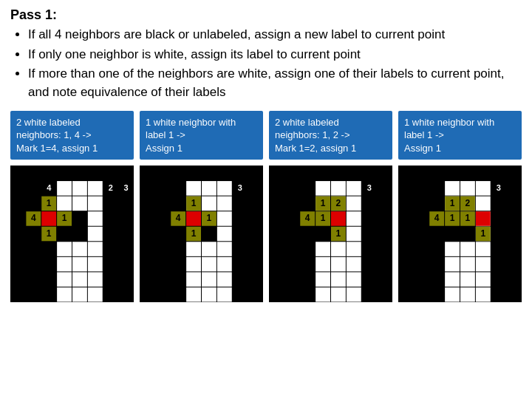 The image size is (532, 399). What do you see at coordinates (331, 136) in the screenshot?
I see `card-3: 2 white labeled neighbors: 1, 2 -> Mark …` at bounding box center [331, 136].